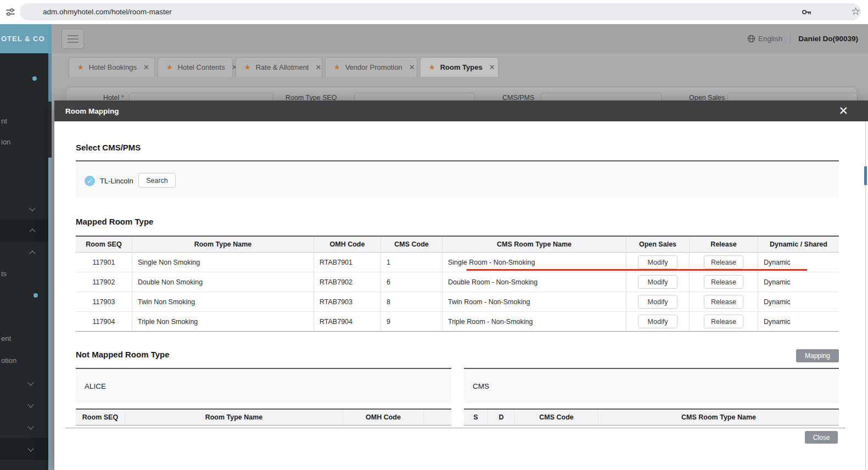  Describe the element at coordinates (434, 38) in the screenshot. I see `app-header` at that location.